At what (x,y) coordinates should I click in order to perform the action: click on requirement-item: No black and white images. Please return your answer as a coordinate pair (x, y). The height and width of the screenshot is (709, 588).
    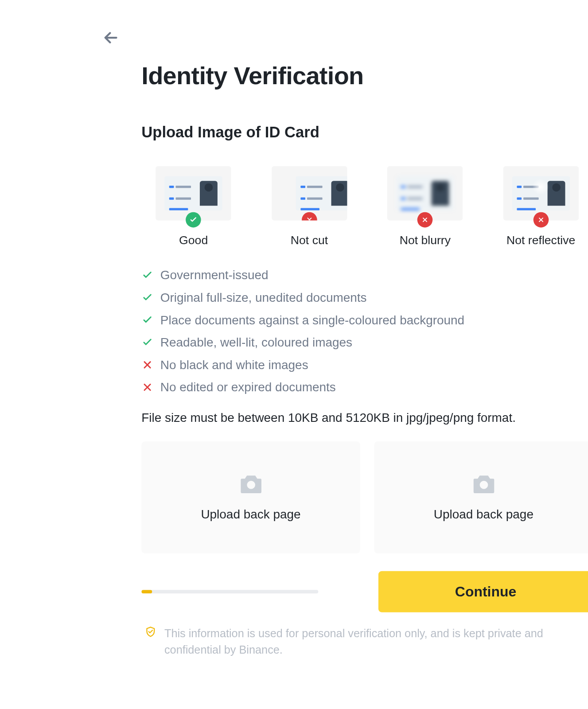
    Looking at the image, I should click on (365, 365).